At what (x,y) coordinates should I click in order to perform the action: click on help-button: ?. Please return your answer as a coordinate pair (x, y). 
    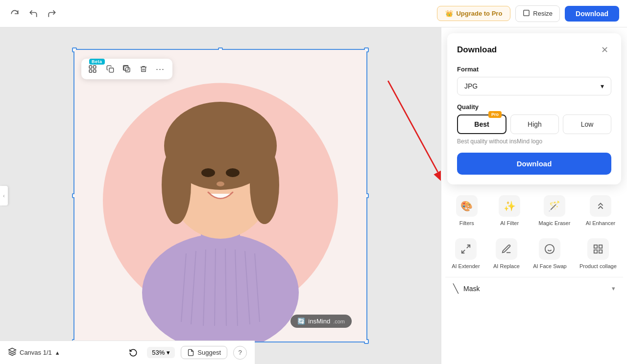
    Looking at the image, I should click on (240, 353).